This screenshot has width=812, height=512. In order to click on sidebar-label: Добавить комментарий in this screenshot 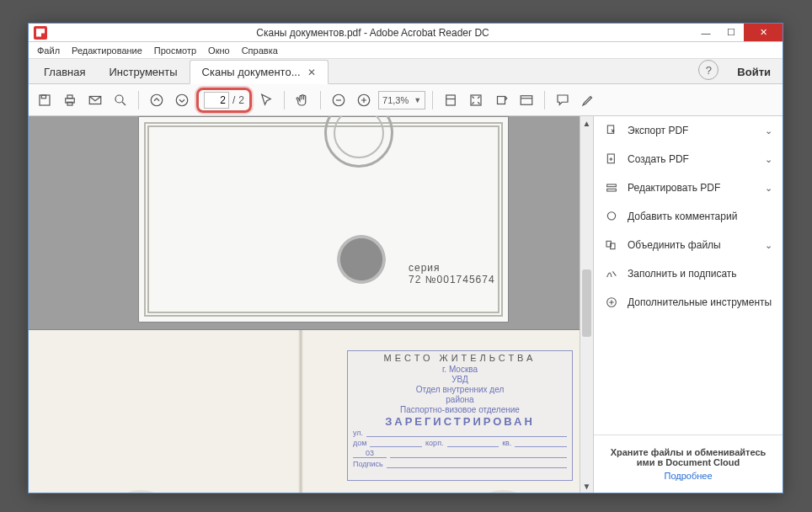, I will do `click(682, 216)`.